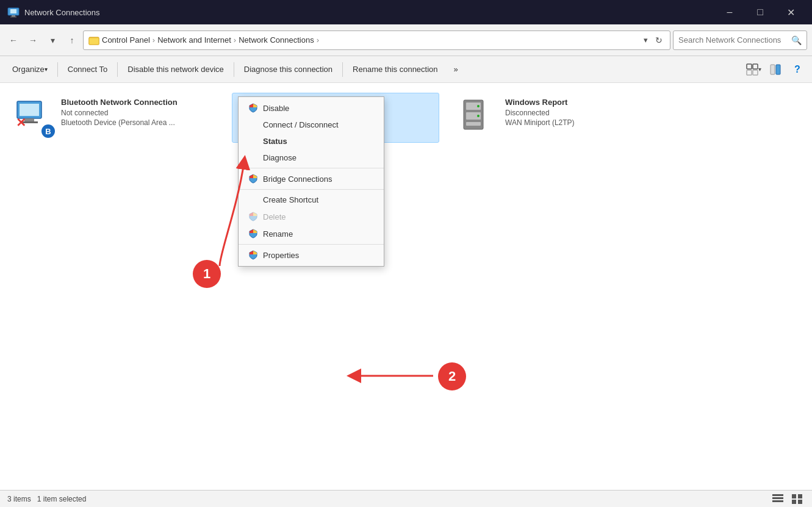  What do you see at coordinates (281, 255) in the screenshot?
I see `ctx-properties-label: Properties` at bounding box center [281, 255].